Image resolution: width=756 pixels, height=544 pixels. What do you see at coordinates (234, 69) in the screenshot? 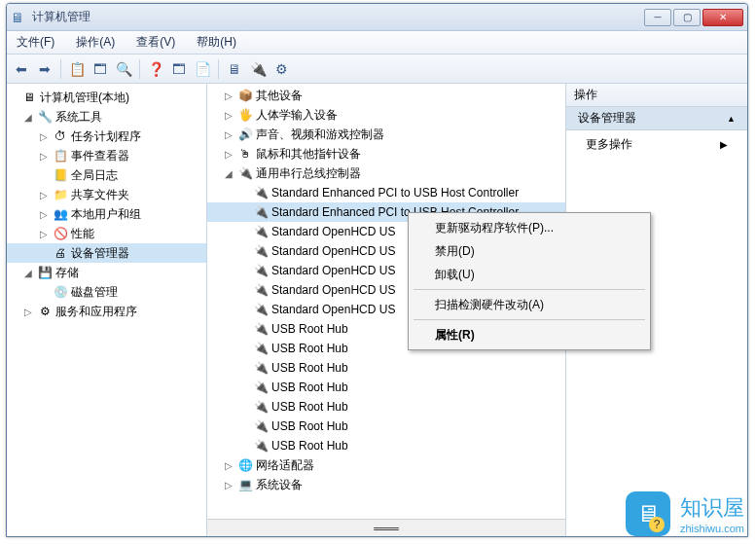
I see `tb-btn-6: 🖥` at bounding box center [234, 69].